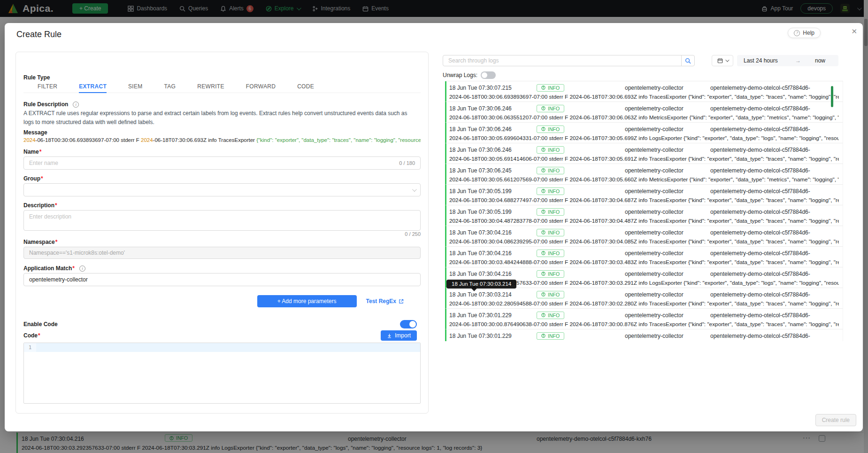 This screenshot has height=453, width=868. Describe the element at coordinates (644, 174) in the screenshot. I see `log-row: 18 Jun Tue 07:30:06.245 INFO opentelemet…` at that location.